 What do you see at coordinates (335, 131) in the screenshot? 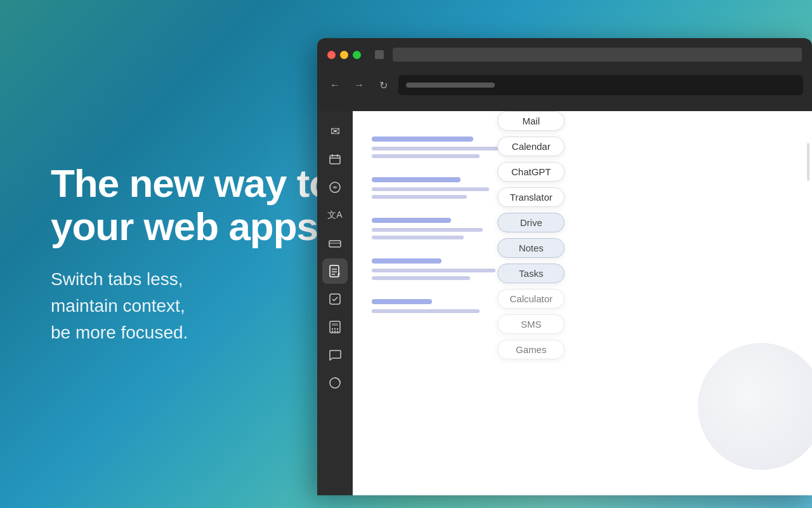
I see `sidebar-icon-mail: ✉` at bounding box center [335, 131].